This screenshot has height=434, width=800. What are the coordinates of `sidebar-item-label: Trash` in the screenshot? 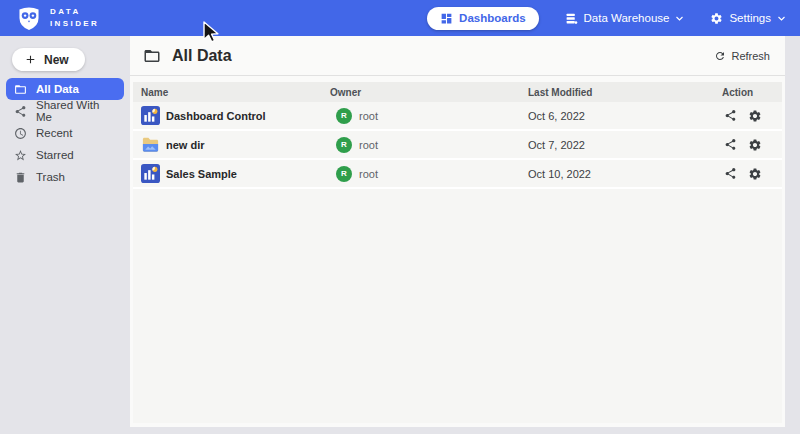 It's located at (50, 177).